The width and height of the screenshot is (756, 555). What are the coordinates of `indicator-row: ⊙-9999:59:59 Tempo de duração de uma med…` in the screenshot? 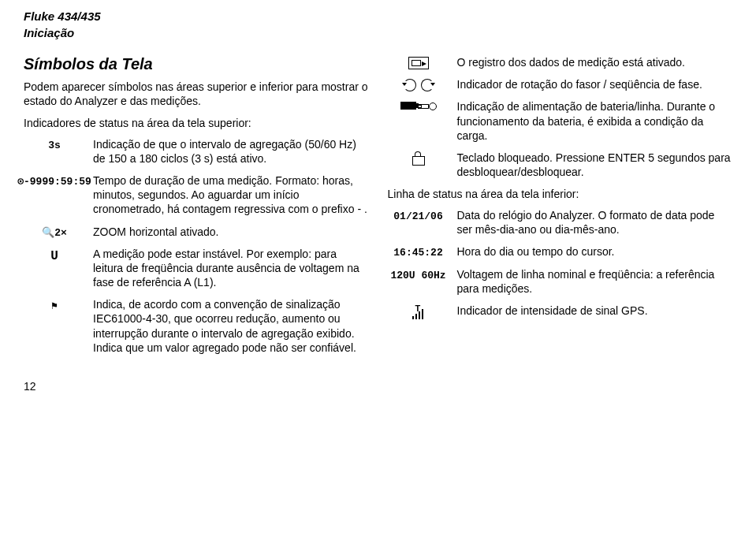 It's located at (196, 196).